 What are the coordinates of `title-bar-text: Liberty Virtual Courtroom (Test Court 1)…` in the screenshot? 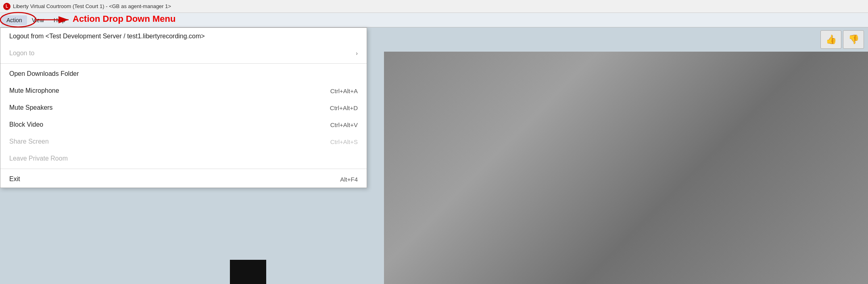 It's located at (92, 6).